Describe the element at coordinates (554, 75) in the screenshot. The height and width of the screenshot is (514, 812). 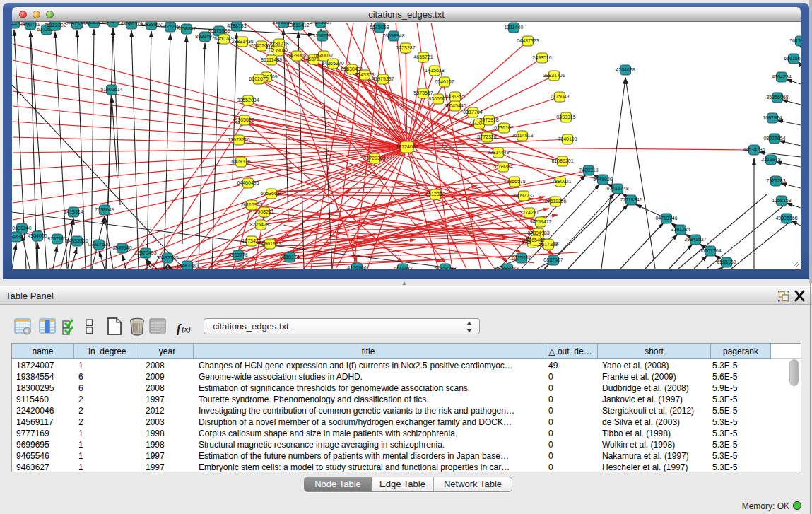
I see `svg-text: 38831701` at that location.